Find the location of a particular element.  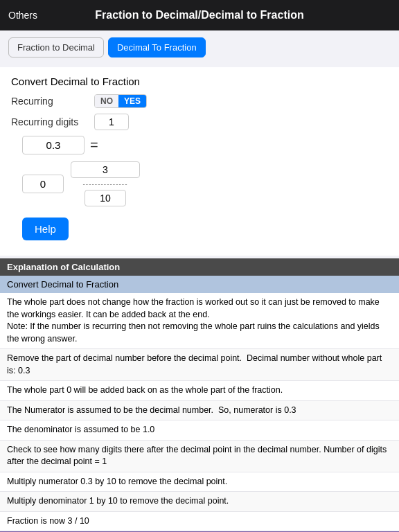

explanation-row-3: The Numerator is assumed to be the decim… is located at coordinates (200, 411).